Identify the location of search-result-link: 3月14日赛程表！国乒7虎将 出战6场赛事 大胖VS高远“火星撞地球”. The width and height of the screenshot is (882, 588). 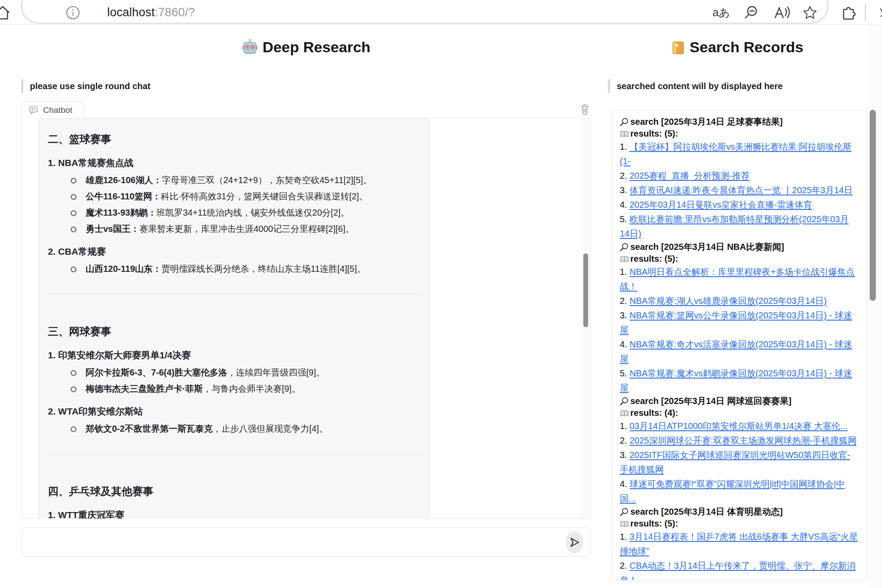
(739, 544).